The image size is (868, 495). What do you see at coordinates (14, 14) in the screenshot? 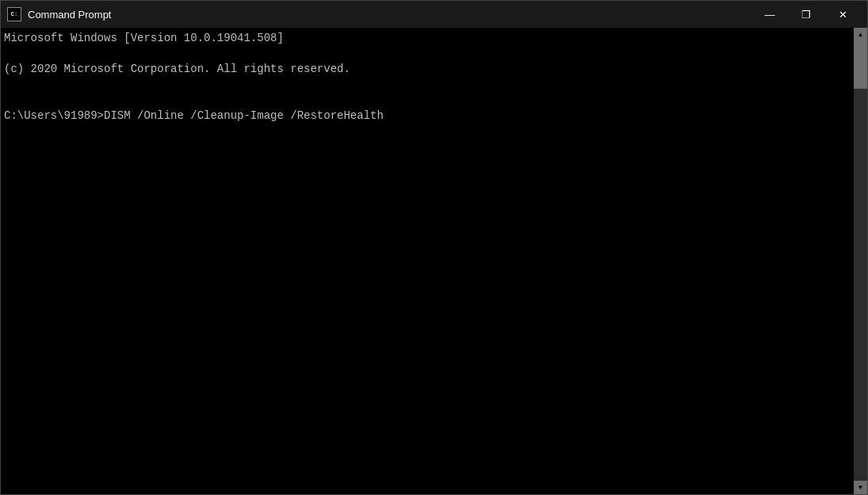
I see `cmd-app-icon` at bounding box center [14, 14].